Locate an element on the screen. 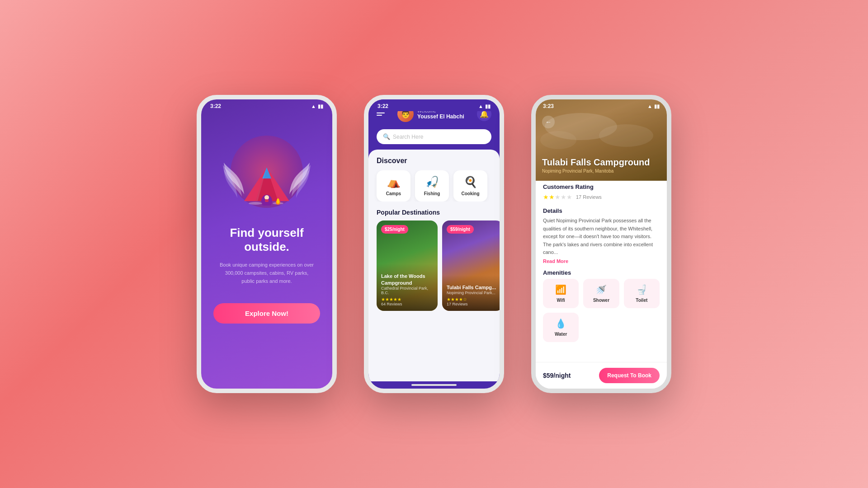  explore-now-button: Explore Now! is located at coordinates (267, 314).